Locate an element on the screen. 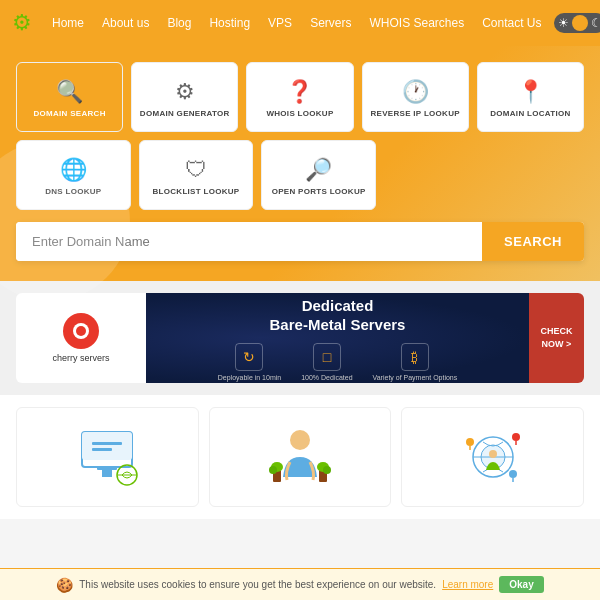 This screenshot has height=600, width=600. moon-icon: ☾ is located at coordinates (596, 23).